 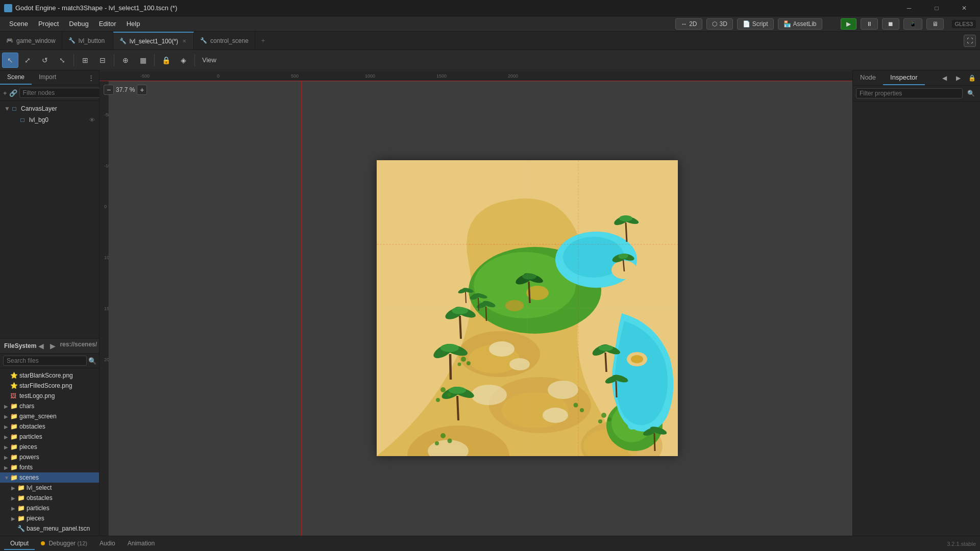 I want to click on fs-item-game-screen: ▶ 📁 game_screen, so click(x=50, y=416).